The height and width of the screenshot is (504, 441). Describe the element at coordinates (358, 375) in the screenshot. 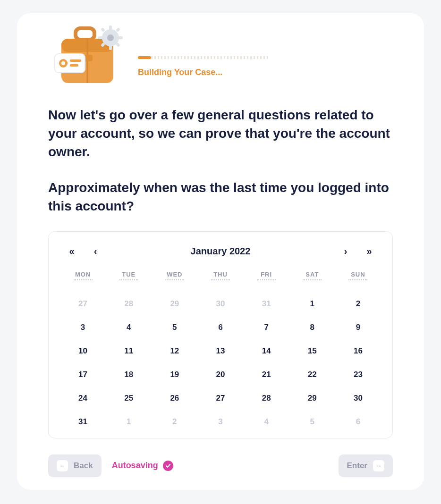

I see `calendar-day: 23` at that location.